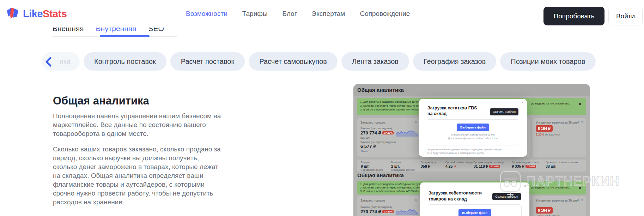  I want to click on pill-buyout-calc: Расчет самовыкупов, so click(293, 61).